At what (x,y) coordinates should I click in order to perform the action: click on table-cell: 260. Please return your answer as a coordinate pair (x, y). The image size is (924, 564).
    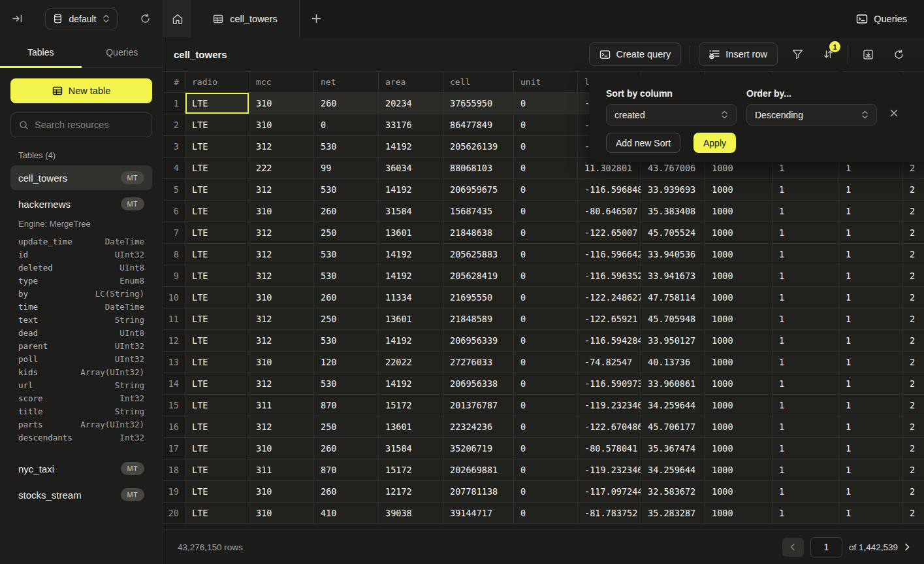
    Looking at the image, I should click on (346, 448).